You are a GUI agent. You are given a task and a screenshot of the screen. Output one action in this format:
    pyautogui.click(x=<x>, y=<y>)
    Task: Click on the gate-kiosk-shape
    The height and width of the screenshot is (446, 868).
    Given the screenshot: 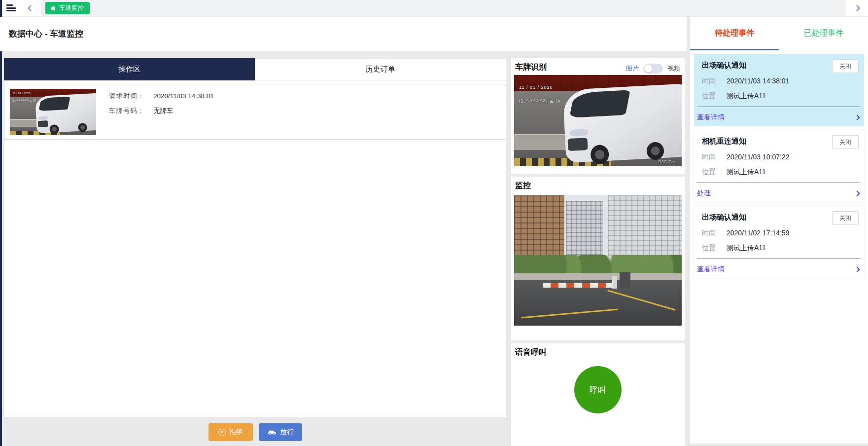 What is the action you would take?
    pyautogui.click(x=625, y=280)
    